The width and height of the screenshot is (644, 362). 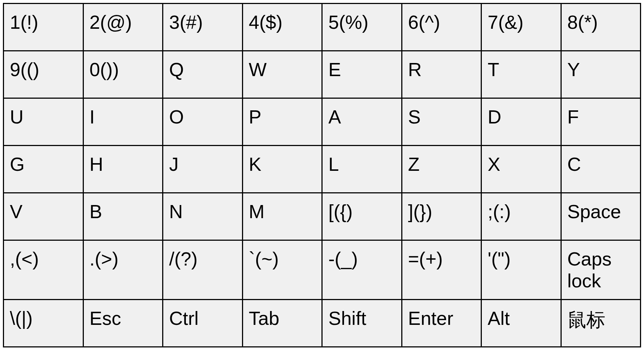 I want to click on key-cell: .(>), so click(x=123, y=270).